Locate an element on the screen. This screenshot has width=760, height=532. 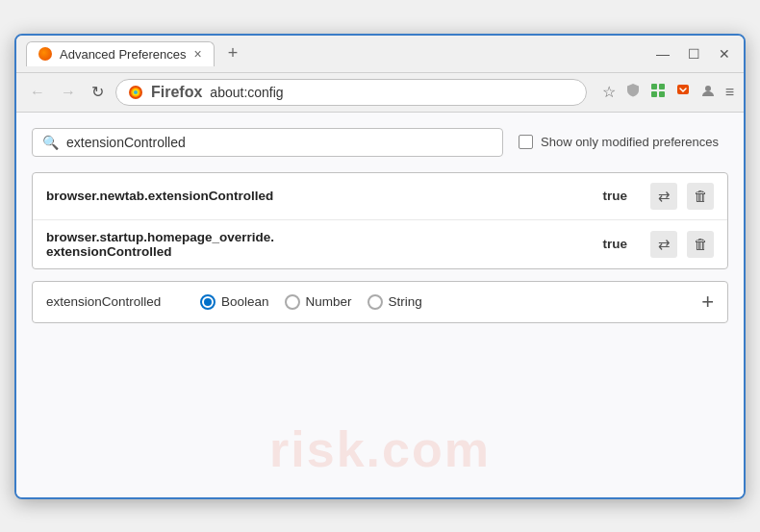
window-controls: — ☐ ✕ is located at coordinates (694, 54).